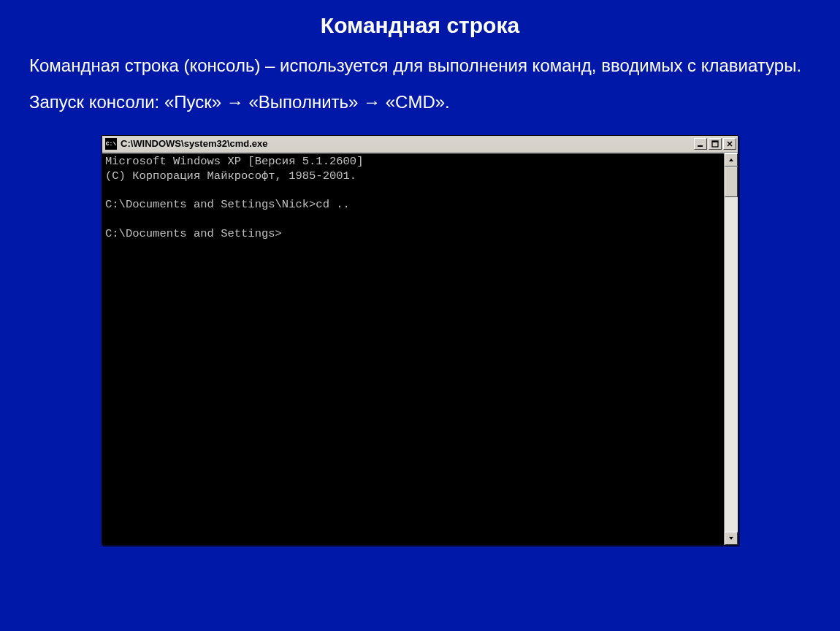 The height and width of the screenshot is (631, 840). Describe the element at coordinates (111, 144) in the screenshot. I see `cmd-app-icon: C:\` at that location.